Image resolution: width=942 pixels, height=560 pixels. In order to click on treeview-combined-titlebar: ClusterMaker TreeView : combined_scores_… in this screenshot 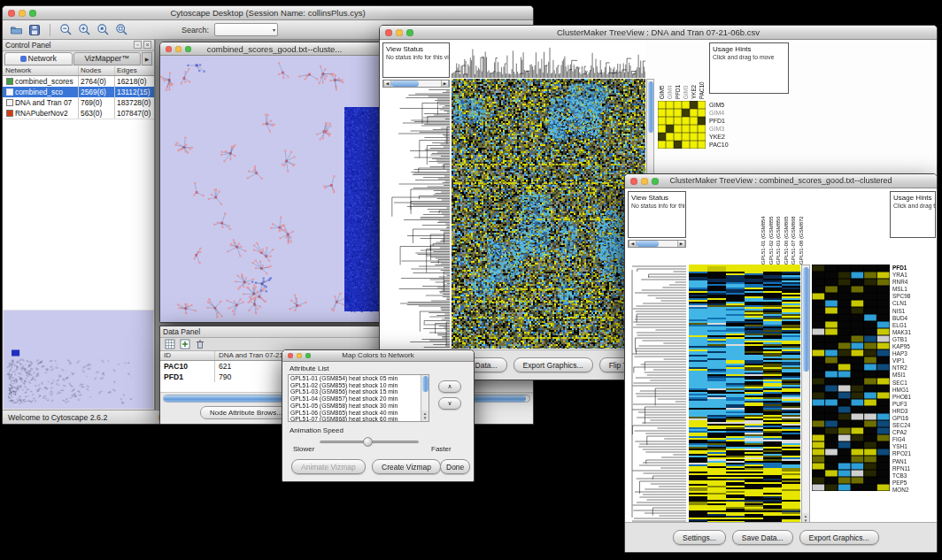, I will do `click(781, 181)`.